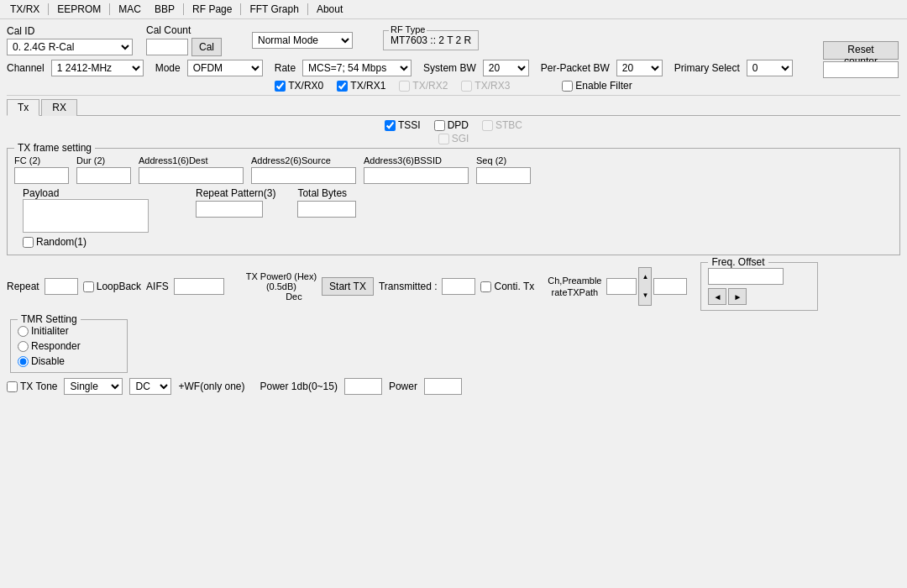 The height and width of the screenshot is (588, 907). What do you see at coordinates (150, 386) in the screenshot?
I see `dc-select: DC` at bounding box center [150, 386].